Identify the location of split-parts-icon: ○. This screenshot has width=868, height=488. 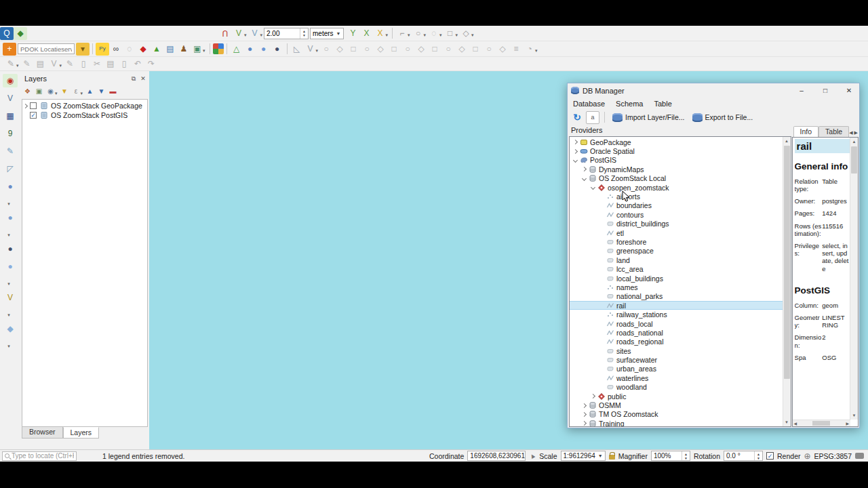
(489, 49).